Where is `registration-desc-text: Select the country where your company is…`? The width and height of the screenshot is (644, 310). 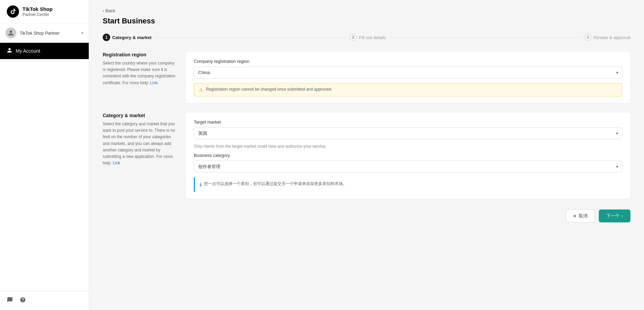
registration-desc-text: Select the country where your company is… is located at coordinates (139, 73).